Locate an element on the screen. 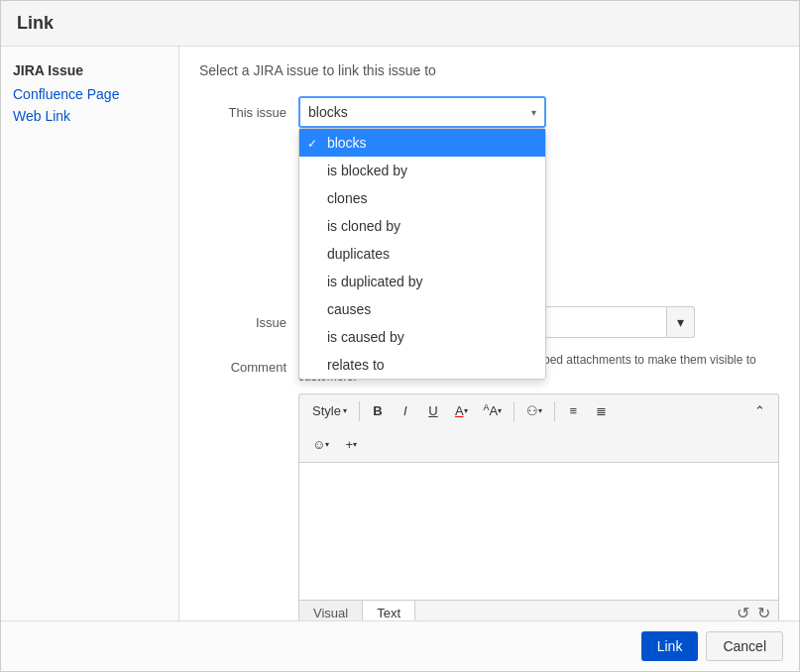 Image resolution: width=800 pixels, height=672 pixels. editor-tab-actions: ↺ ↻ is located at coordinates (753, 611).